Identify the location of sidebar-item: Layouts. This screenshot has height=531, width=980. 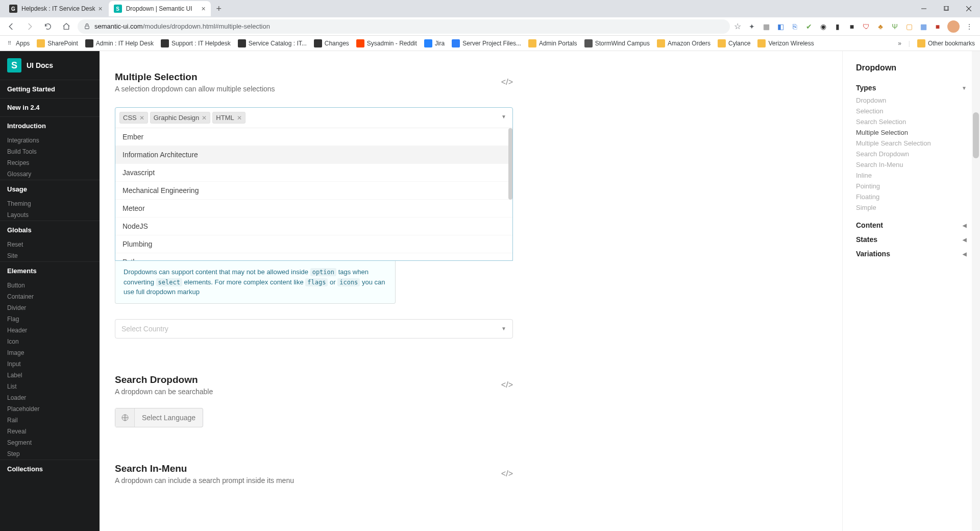
(50, 215).